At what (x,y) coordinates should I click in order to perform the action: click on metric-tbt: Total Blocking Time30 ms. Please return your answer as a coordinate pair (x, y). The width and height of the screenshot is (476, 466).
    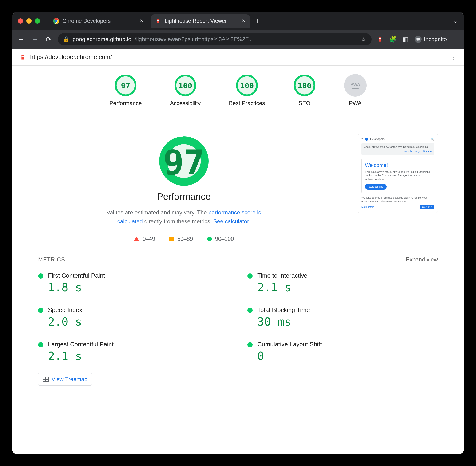
    Looking at the image, I should click on (343, 317).